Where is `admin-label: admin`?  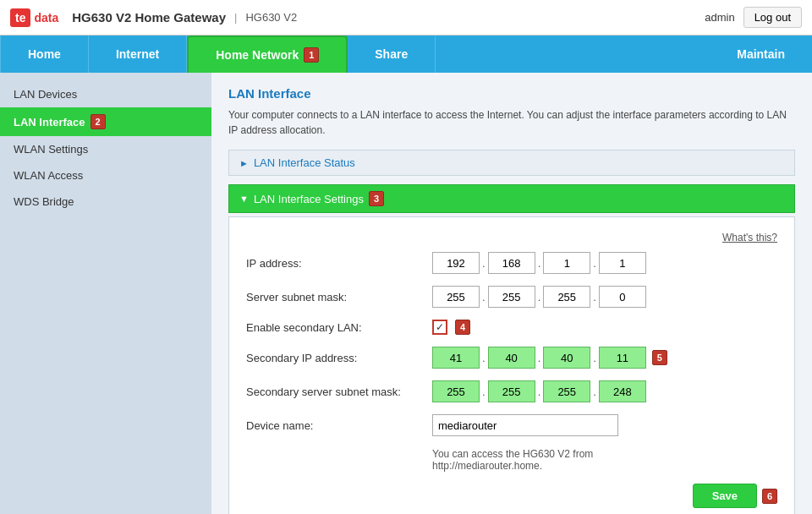
admin-label: admin is located at coordinates (719, 17).